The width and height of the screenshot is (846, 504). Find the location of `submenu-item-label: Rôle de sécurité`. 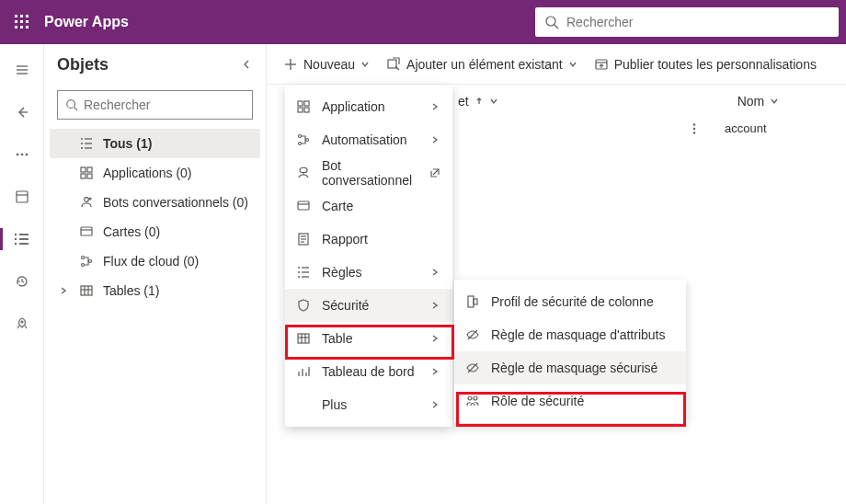

submenu-item-label: Rôle de sécurité is located at coordinates (583, 401).